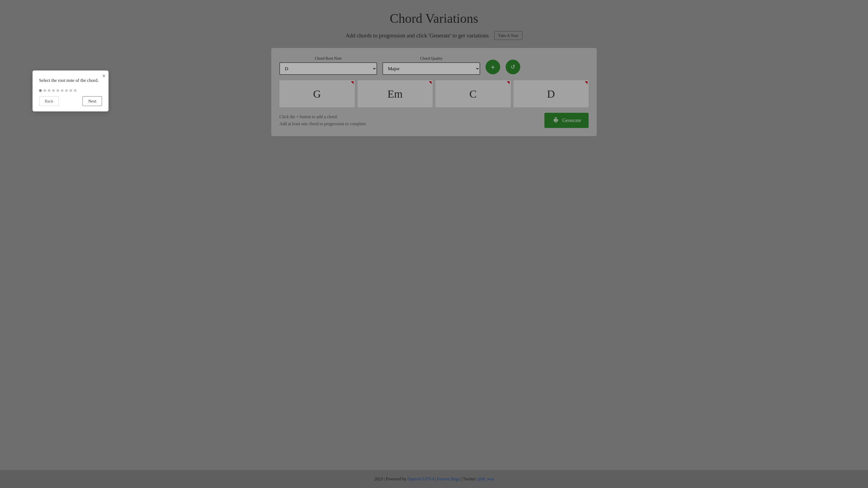 The width and height of the screenshot is (868, 488). Describe the element at coordinates (71, 91) in the screenshot. I see `tooltip-dots` at that location.